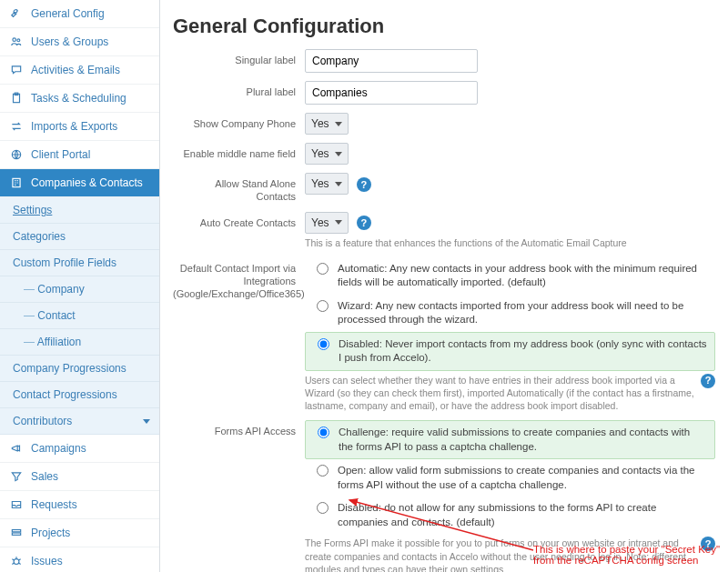 Image resolution: width=728 pixels, height=572 pixels. What do you see at coordinates (45, 477) in the screenshot?
I see `nav-label: Sales` at bounding box center [45, 477].